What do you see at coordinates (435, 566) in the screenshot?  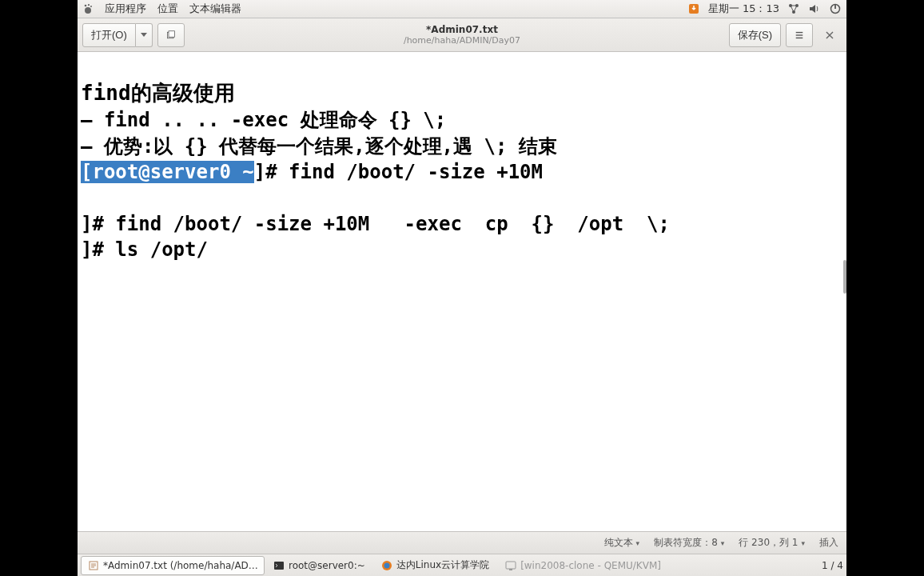 I see `taskbar-item-firefox: 达内Linux云计算学院` at bounding box center [435, 566].